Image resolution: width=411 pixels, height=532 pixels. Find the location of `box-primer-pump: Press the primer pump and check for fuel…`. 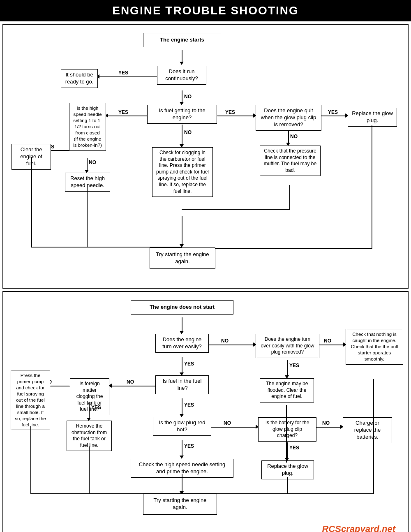

box-primer-pump: Press the primer pump and check for fuel… is located at coordinates (30, 400).